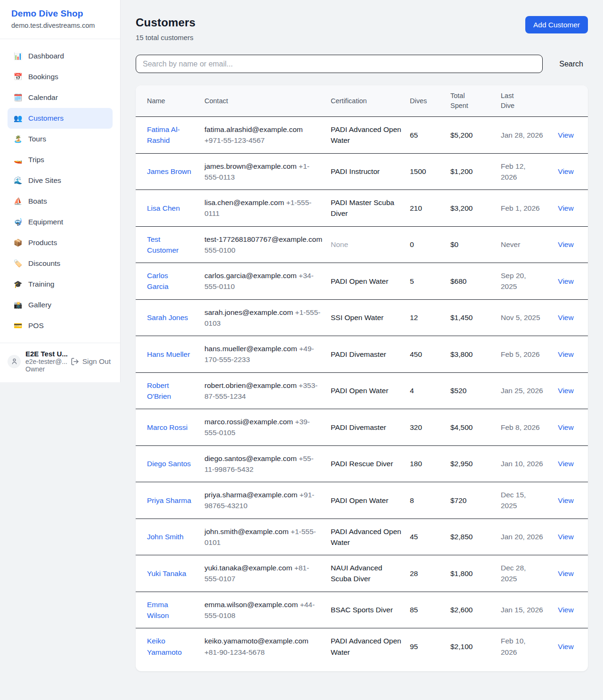 The width and height of the screenshot is (603, 700). Describe the element at coordinates (370, 101) in the screenshot. I see `column-header-certification: Certification` at that location.